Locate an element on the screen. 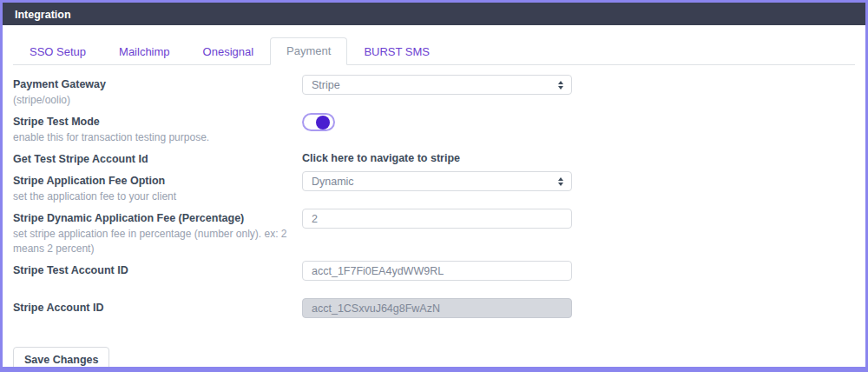 The height and width of the screenshot is (372, 868). tab-onesignal: Onesignal is located at coordinates (229, 52).